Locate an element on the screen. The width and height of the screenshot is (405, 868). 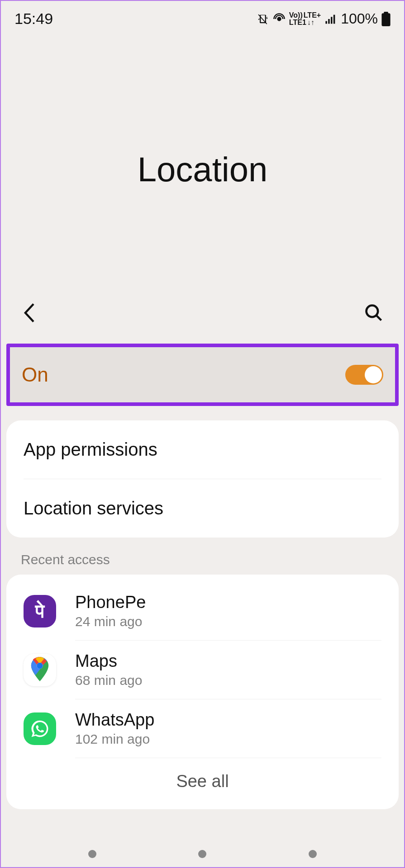
hotspot-icon is located at coordinates (279, 19).